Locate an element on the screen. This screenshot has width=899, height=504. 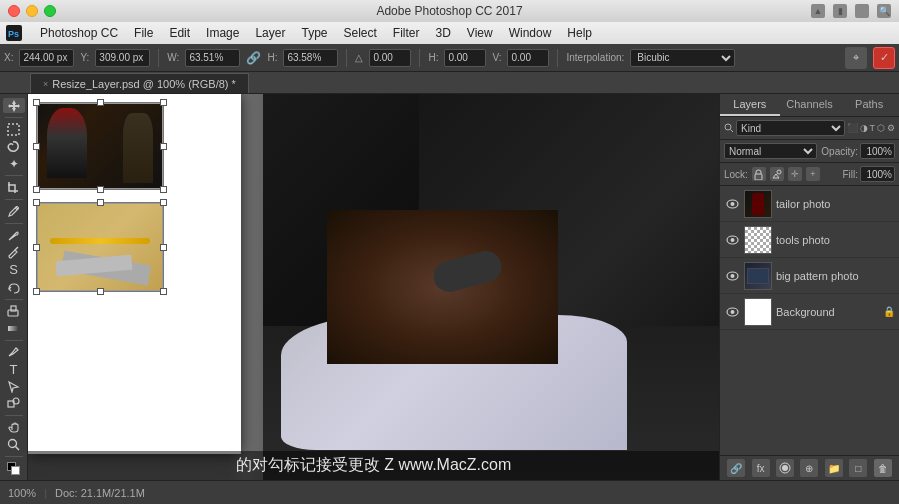
minimize-button is located at coordinates (32, 11).